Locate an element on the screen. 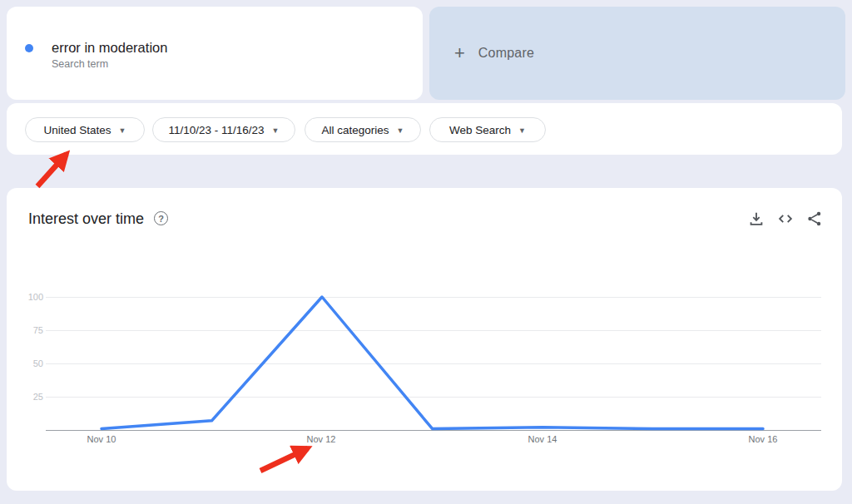 The height and width of the screenshot is (504, 852). share-icon is located at coordinates (815, 219).